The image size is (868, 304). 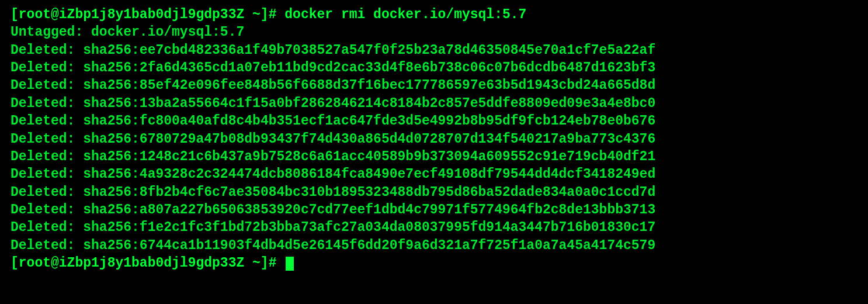 What do you see at coordinates (434, 85) in the screenshot?
I see `deleted-line: Deleted: sha256:85ef42e096fee848b56f6688…` at bounding box center [434, 85].